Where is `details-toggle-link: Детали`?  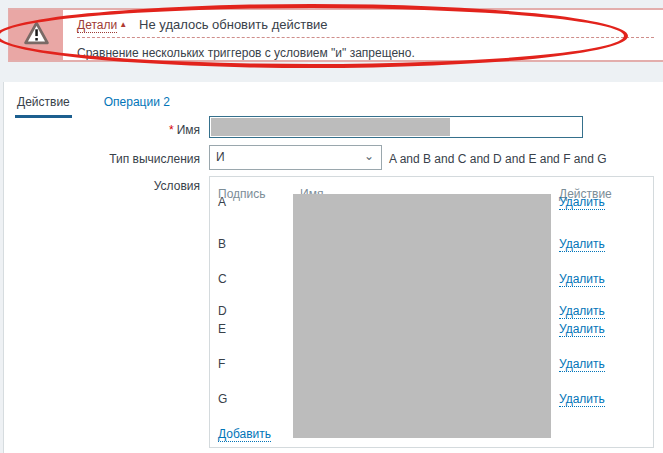 details-toggle-link: Детали is located at coordinates (97, 26).